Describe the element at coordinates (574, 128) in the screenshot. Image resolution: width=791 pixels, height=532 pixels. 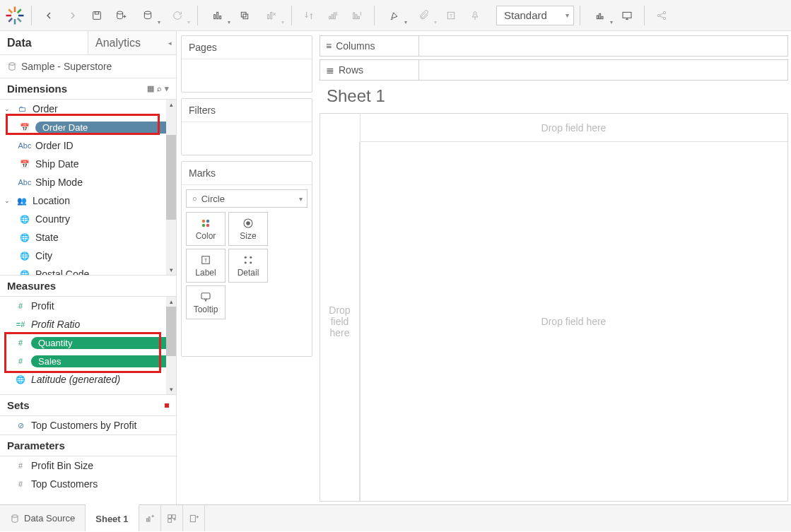
I see `drop-columns-hint: Drop field here` at that location.